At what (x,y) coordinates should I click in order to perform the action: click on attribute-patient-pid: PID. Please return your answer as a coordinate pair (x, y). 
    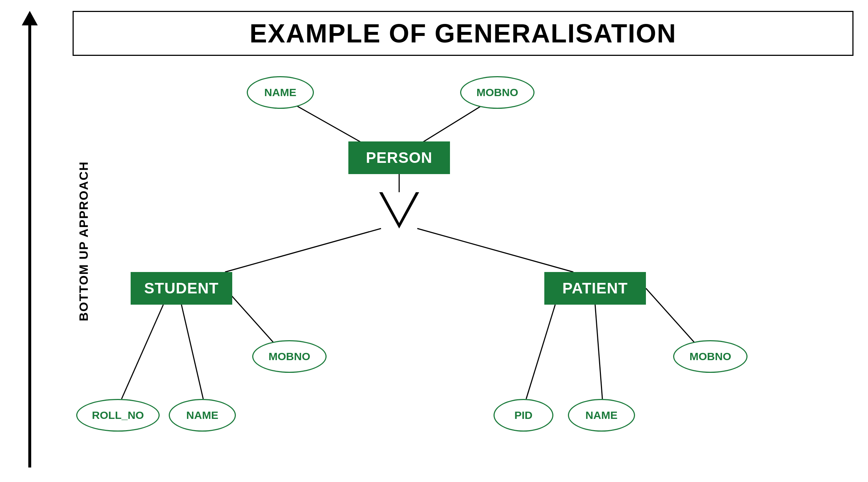
    Looking at the image, I should click on (523, 415).